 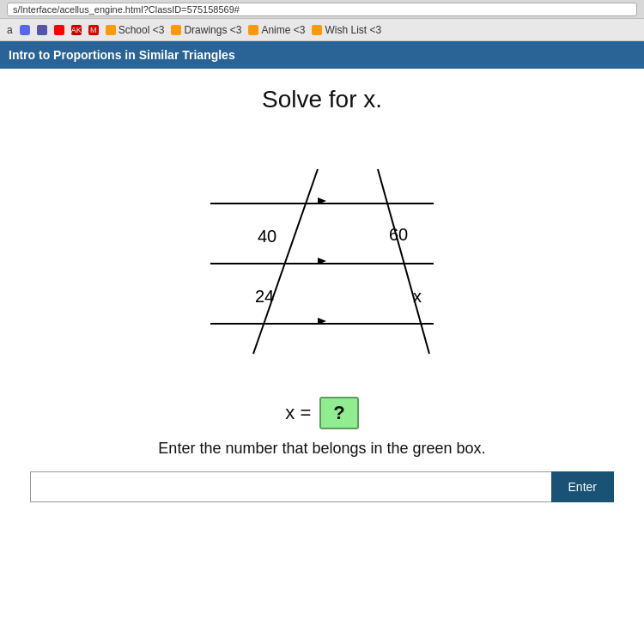 I want to click on bookmark-ak: AK, so click(x=76, y=30).